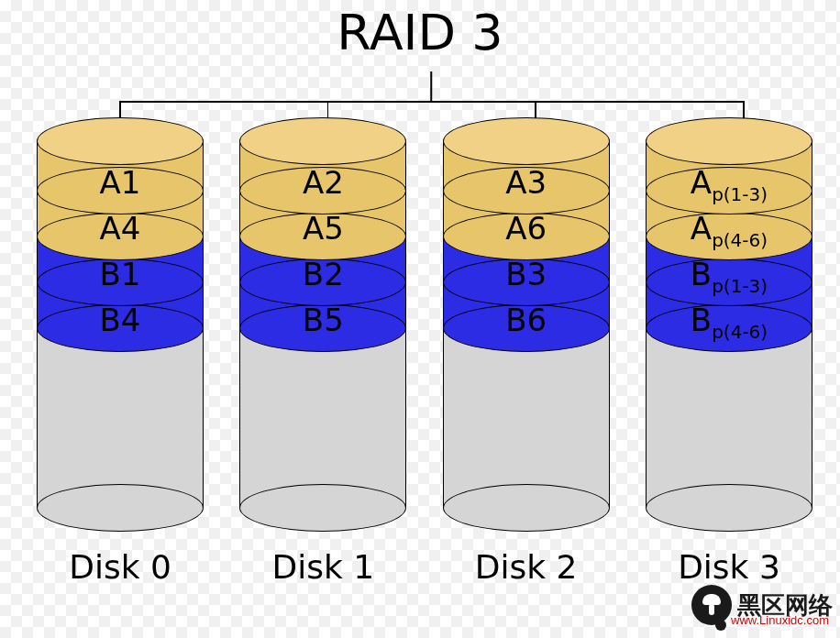 The width and height of the screenshot is (840, 638). Describe the element at coordinates (526, 182) in the screenshot. I see `block-label: A3` at that location.